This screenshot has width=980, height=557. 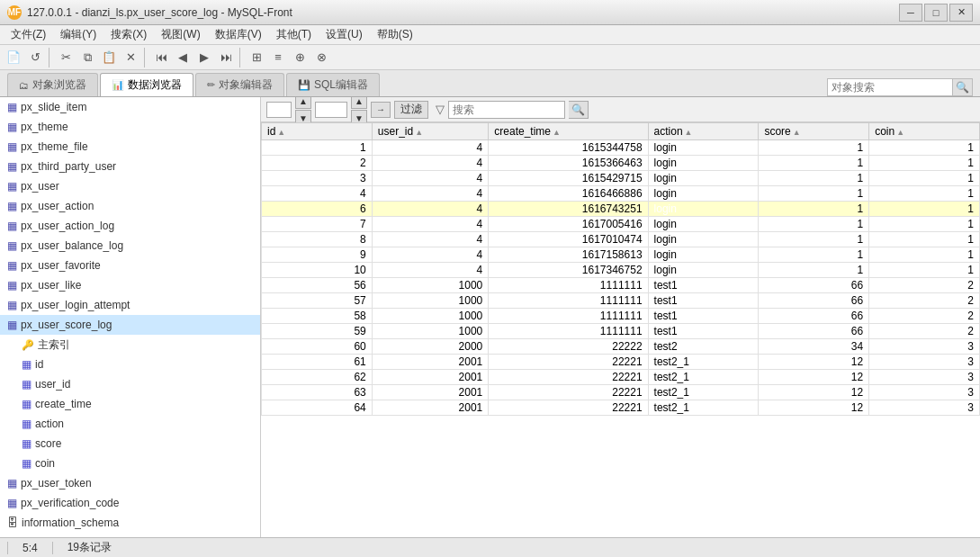 I want to click on cell-id: 3, so click(x=317, y=178).